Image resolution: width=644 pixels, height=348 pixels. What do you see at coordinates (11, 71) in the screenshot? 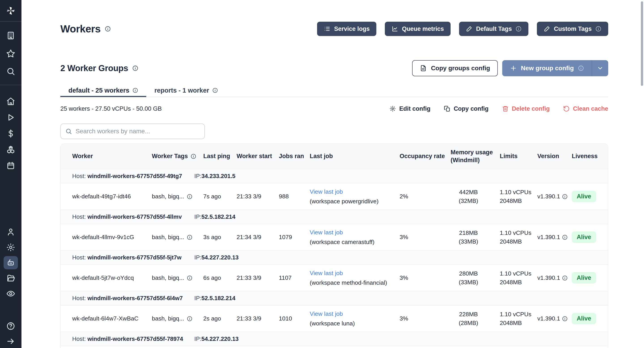
I see `search-icon` at bounding box center [11, 71].